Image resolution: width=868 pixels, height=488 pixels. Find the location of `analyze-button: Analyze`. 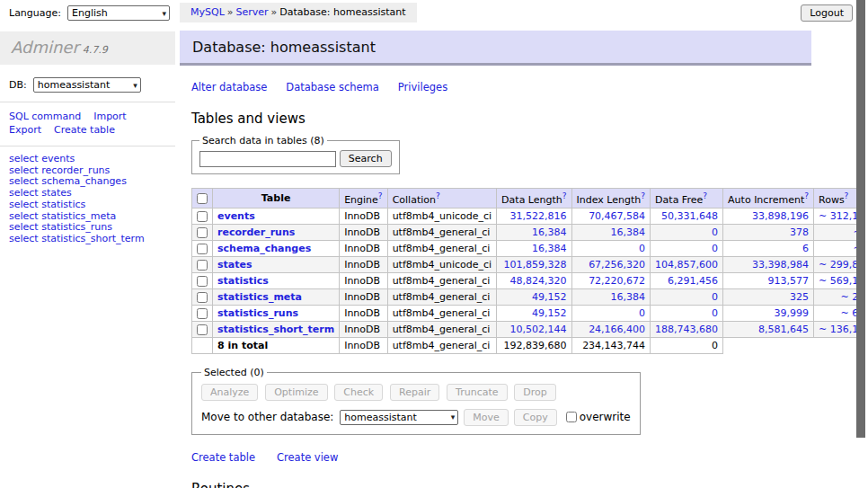

analyze-button: Analyze is located at coordinates (230, 392).